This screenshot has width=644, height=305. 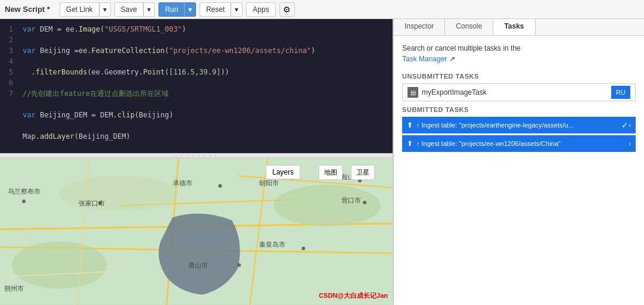 What do you see at coordinates (272, 244) in the screenshot?
I see `city-label-qinhuangdao: 秦皇岛市` at bounding box center [272, 244].